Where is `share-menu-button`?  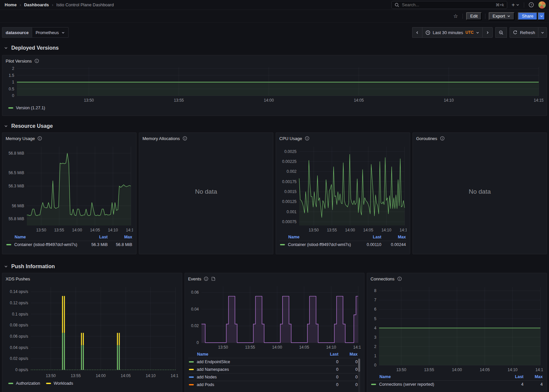
share-menu-button is located at coordinates (541, 16).